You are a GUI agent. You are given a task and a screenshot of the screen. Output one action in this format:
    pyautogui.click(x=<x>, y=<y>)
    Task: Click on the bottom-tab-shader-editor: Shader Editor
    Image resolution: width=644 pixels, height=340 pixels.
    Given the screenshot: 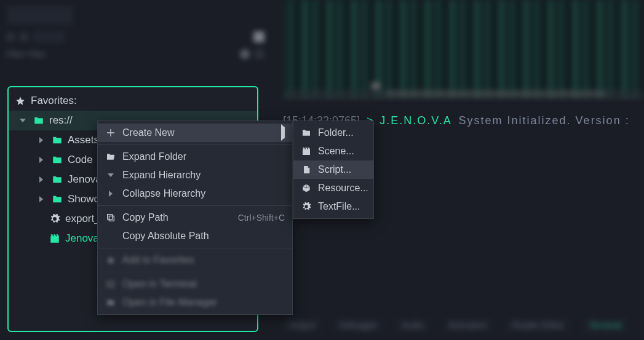 What is the action you would take?
    pyautogui.click(x=538, y=325)
    